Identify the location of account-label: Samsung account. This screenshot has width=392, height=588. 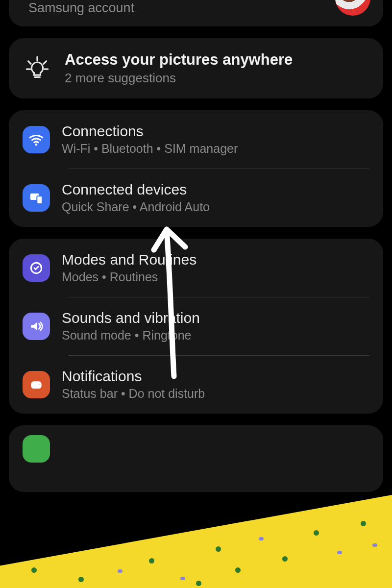
(81, 8).